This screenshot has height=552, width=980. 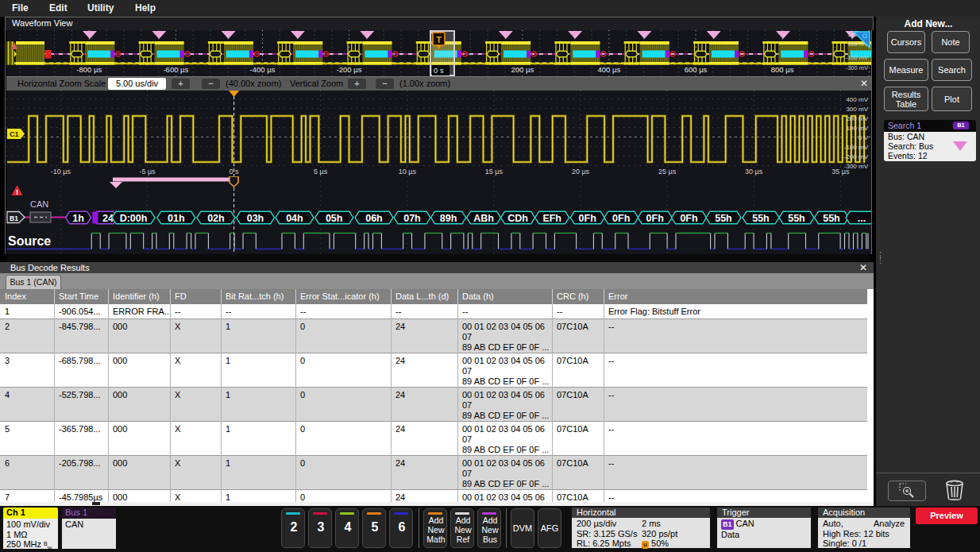 I want to click on svg-text: -800 µs, so click(x=89, y=70).